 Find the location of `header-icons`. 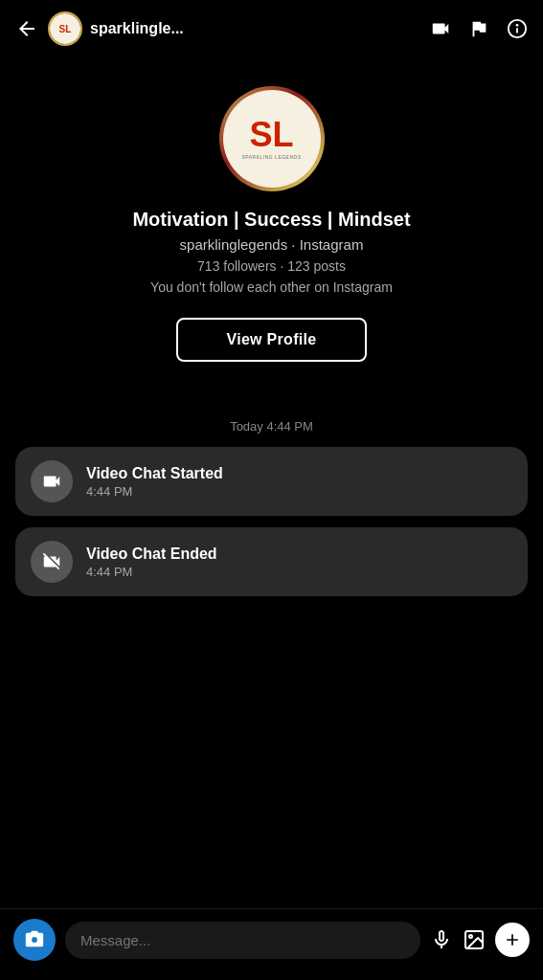

header-icons is located at coordinates (479, 29).